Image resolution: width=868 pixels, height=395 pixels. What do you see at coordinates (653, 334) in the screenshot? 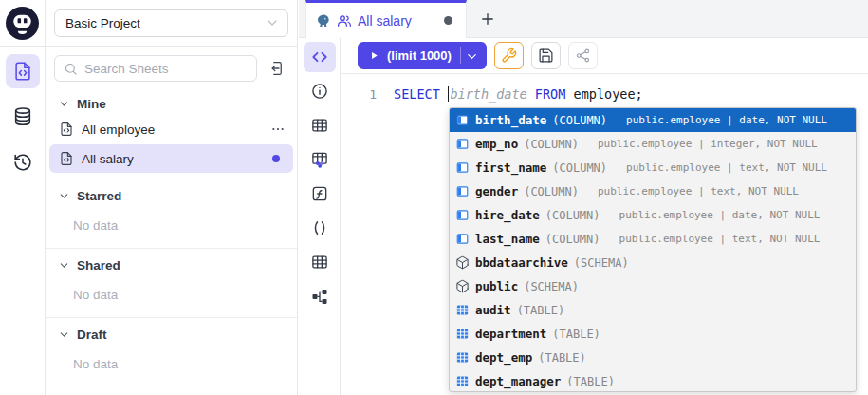
I see `suggestion-department: department(TABLE)` at bounding box center [653, 334].